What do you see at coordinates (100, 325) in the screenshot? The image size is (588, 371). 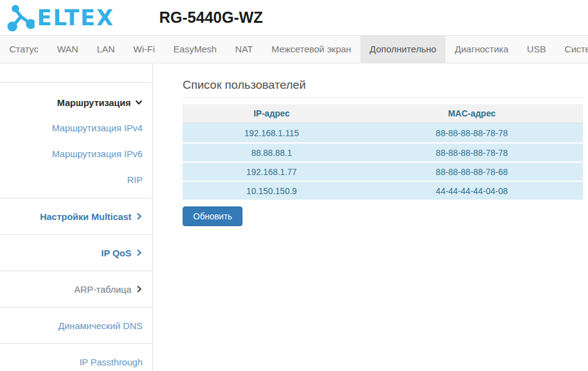 I see `sidebar-item-dynamic-dns-label: Динамический DNS` at bounding box center [100, 325].